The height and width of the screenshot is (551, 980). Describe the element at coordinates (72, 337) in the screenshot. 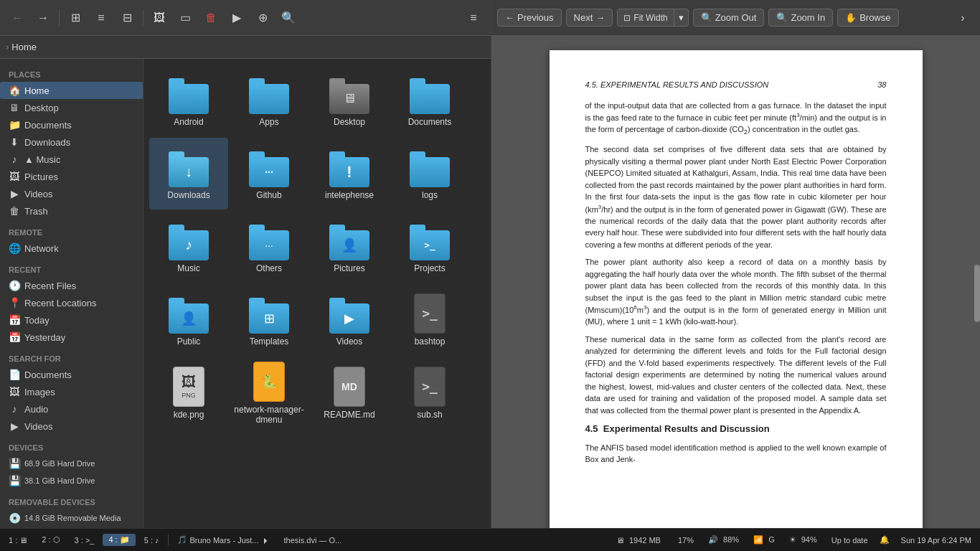

I see `sidebar-item-yesterday: 📅 Yesterday` at that location.